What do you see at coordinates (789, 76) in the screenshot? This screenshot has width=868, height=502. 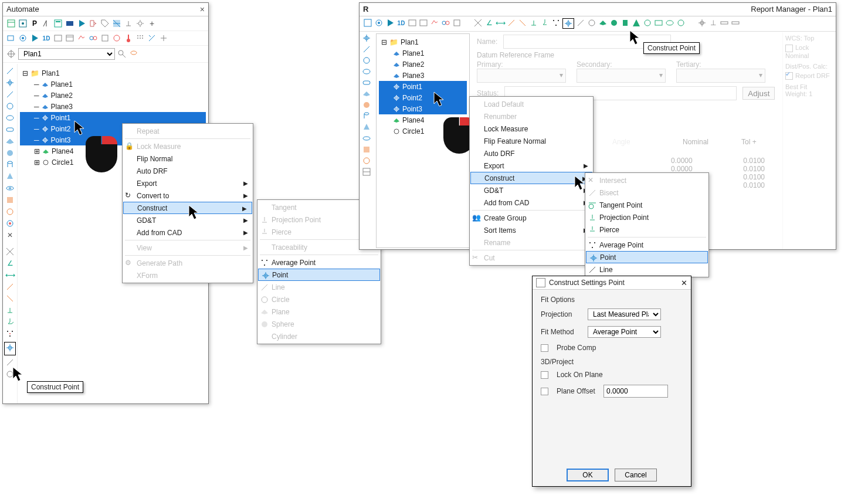 I see `report-drf-checkbox` at bounding box center [789, 76].